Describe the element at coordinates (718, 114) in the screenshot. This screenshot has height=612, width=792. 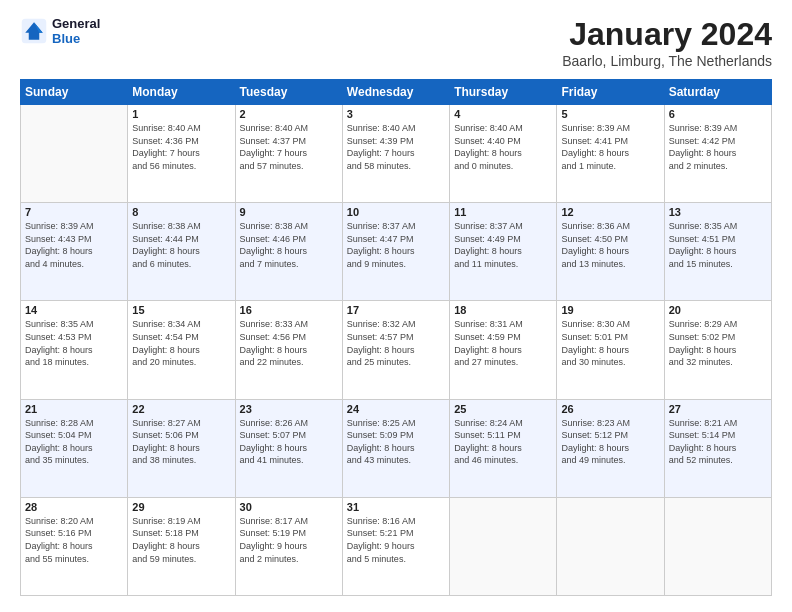
I see `day-number: 6` at that location.